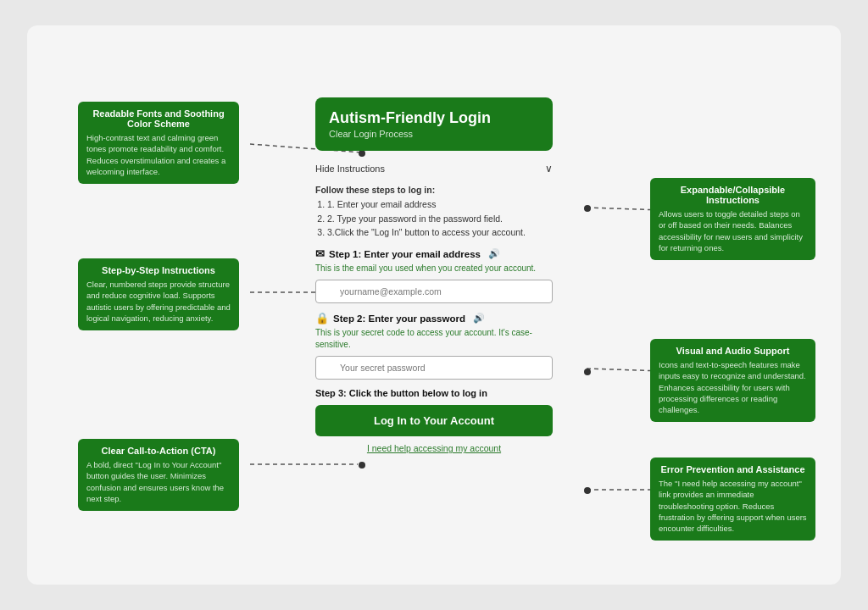  I want to click on step2-label: 🔒 Step 2: Enter your password 🔊, so click(434, 319).